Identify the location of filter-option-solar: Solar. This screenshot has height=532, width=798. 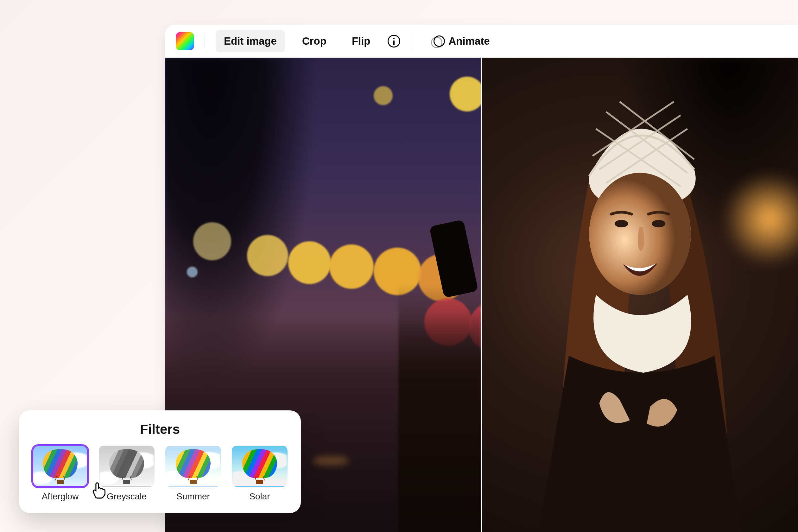
(260, 473).